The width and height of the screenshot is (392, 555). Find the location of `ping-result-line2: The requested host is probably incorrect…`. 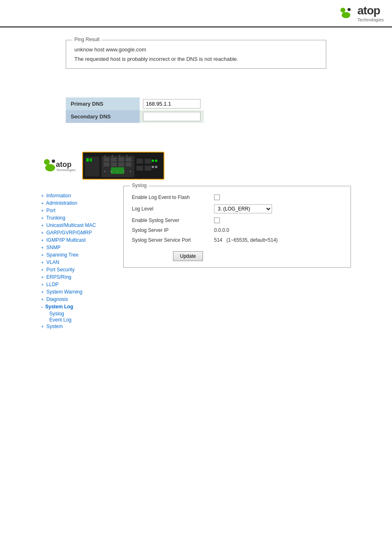

ping-result-line2: The requested host is probably incorrect… is located at coordinates (196, 59).